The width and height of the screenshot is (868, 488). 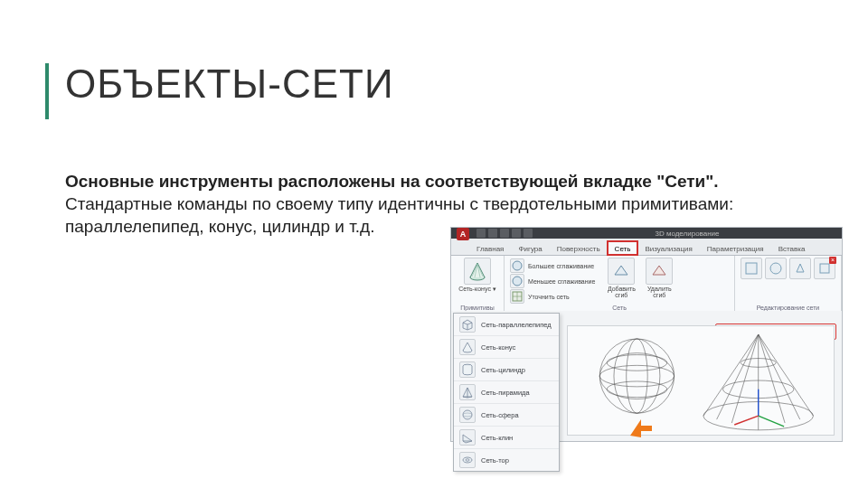 What do you see at coordinates (490, 248) in the screenshot?
I see `tab-home: Главная` at bounding box center [490, 248].